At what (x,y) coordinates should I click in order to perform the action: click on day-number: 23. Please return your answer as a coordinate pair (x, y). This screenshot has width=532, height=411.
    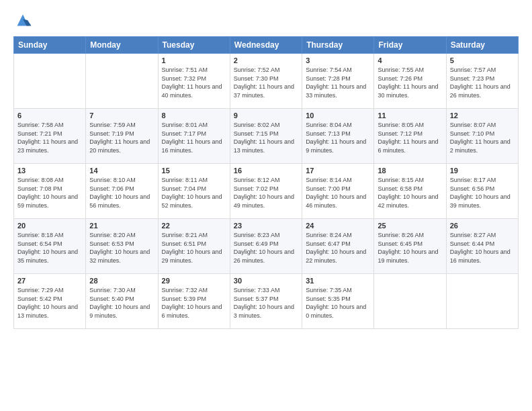
    Looking at the image, I should click on (266, 226).